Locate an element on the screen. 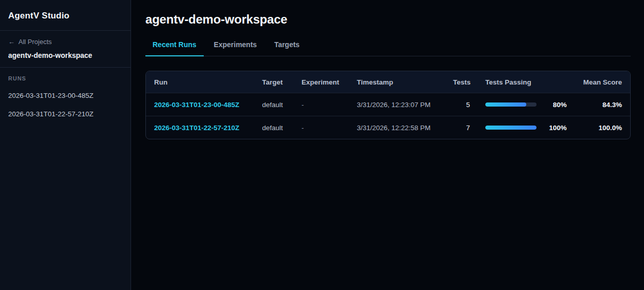 The width and height of the screenshot is (644, 290). sidebar-header: AgentV Studio is located at coordinates (66, 15).